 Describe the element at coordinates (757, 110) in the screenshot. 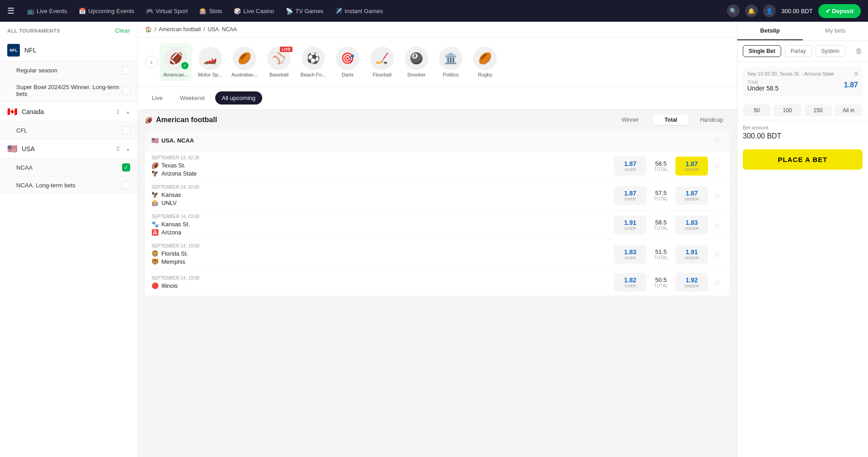

I see `quick-amt-50: 50` at that location.